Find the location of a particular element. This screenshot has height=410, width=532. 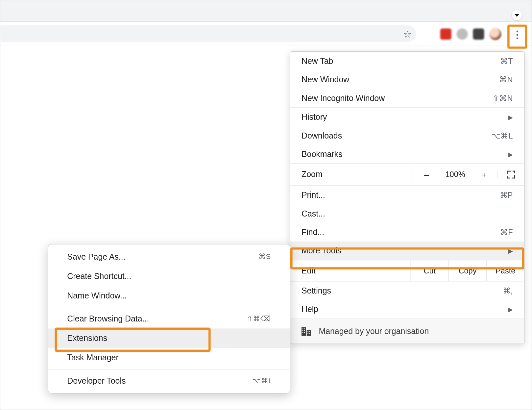

menu-label: Print... is located at coordinates (313, 195).